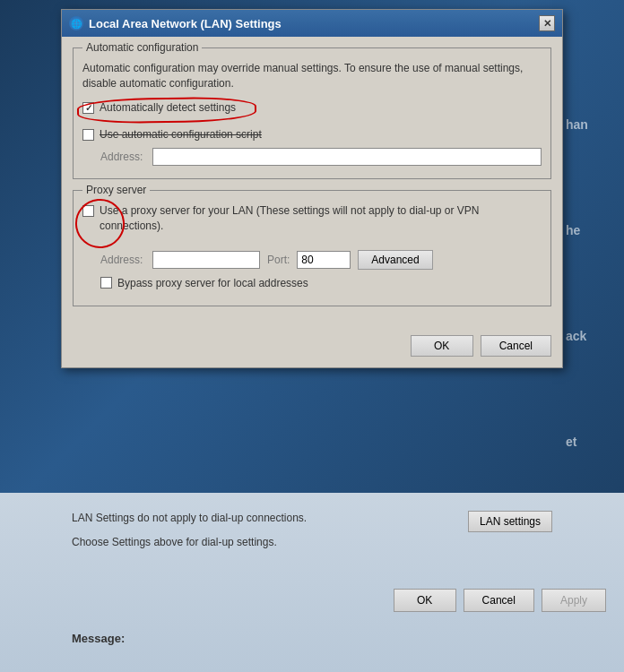  What do you see at coordinates (321, 283) in the screenshot?
I see `bypass-row: Bypass proxy server for local addresses` at bounding box center [321, 283].